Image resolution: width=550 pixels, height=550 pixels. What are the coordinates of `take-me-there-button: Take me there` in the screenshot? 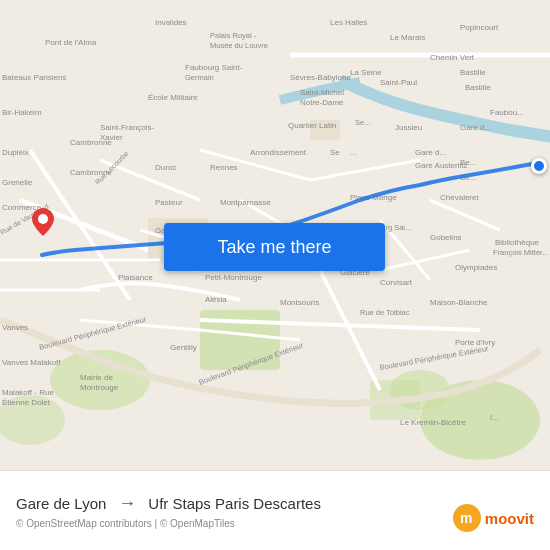 It's located at (274, 247).